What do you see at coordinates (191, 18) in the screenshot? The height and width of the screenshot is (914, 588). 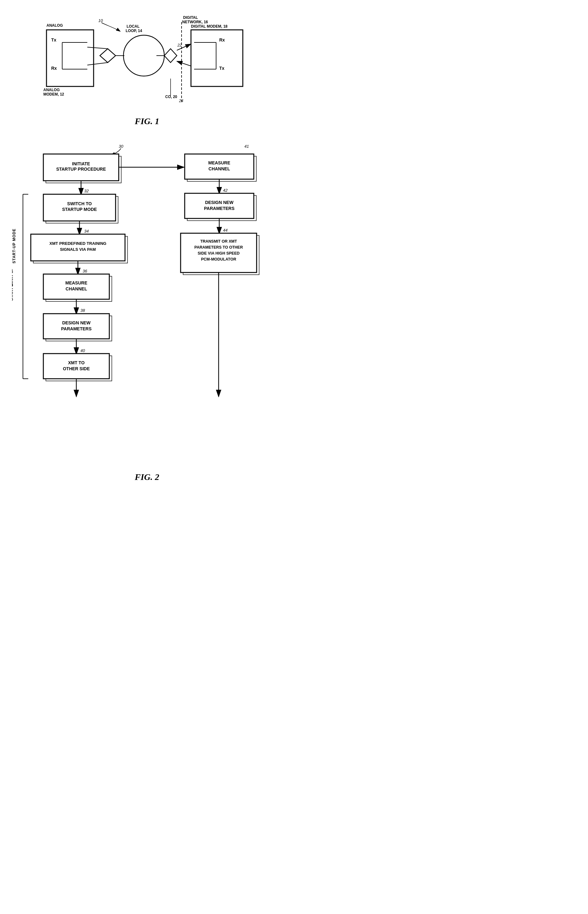 I see `svg-text: DIGITAL` at bounding box center [191, 18].